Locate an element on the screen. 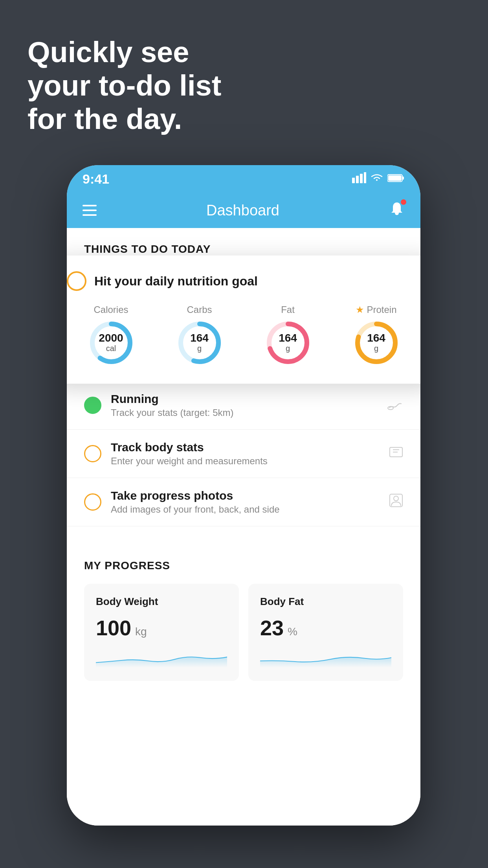  protein-donut-label: 164 g is located at coordinates (376, 343).